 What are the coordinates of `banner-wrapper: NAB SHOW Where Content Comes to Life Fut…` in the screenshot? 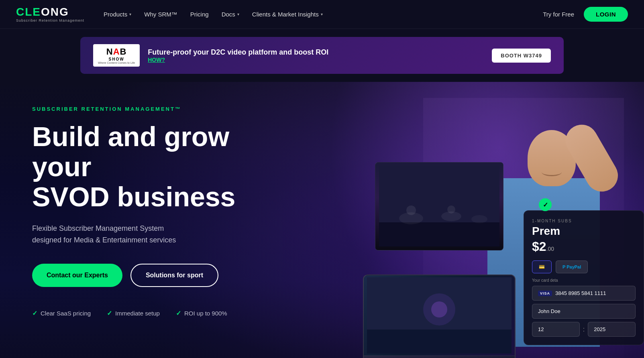 It's located at (322, 55).